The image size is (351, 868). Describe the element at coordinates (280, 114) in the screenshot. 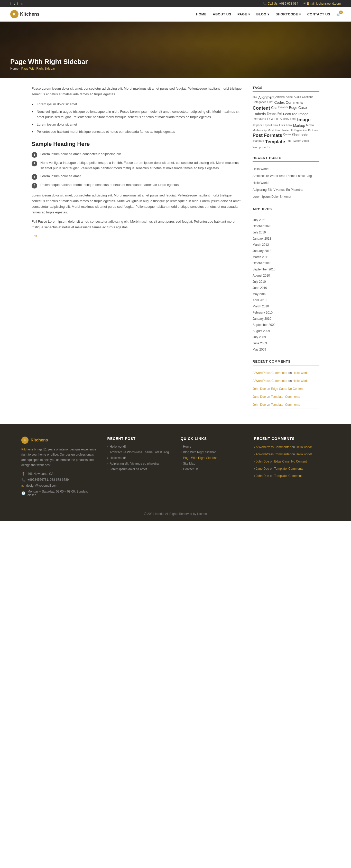

I see `tag: Full` at that location.